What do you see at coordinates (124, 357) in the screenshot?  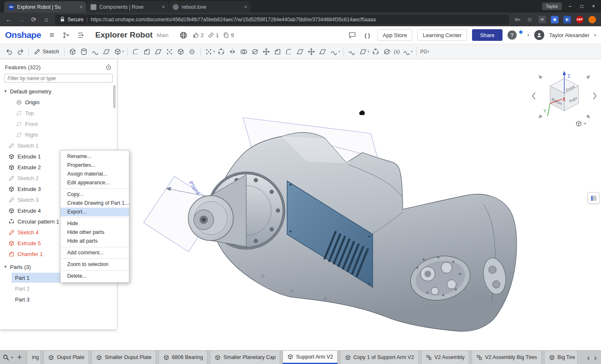 I see `document-tab: Smaller Ouput Plate` at bounding box center [124, 357].